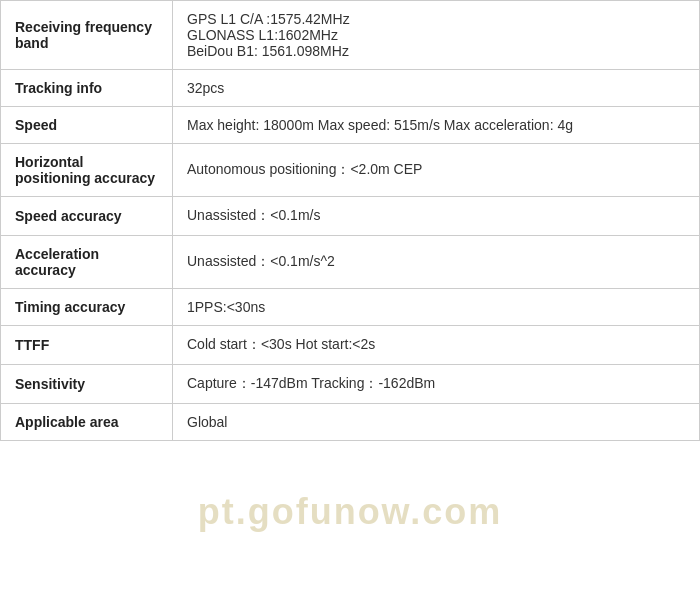 This screenshot has height=593, width=700. What do you see at coordinates (350, 512) in the screenshot?
I see `watermark: pt.gofunow.com` at bounding box center [350, 512].